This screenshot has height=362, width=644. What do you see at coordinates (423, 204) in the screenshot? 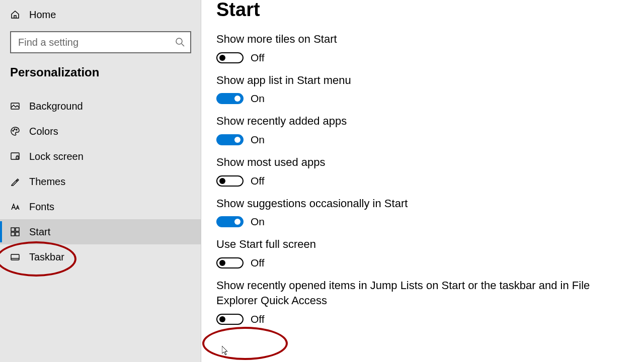
I see `setting-label: Show suggestions occasionally in Start` at bounding box center [423, 204].